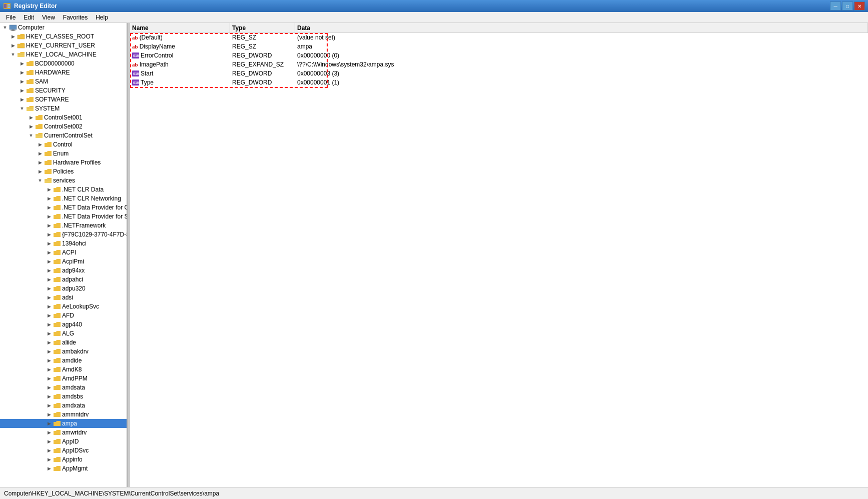 This screenshot has width=868, height=499. What do you see at coordinates (63, 36) in the screenshot?
I see `tree-node-classes-root: ▶ HKEY_CLASSES_ROOT` at bounding box center [63, 36].